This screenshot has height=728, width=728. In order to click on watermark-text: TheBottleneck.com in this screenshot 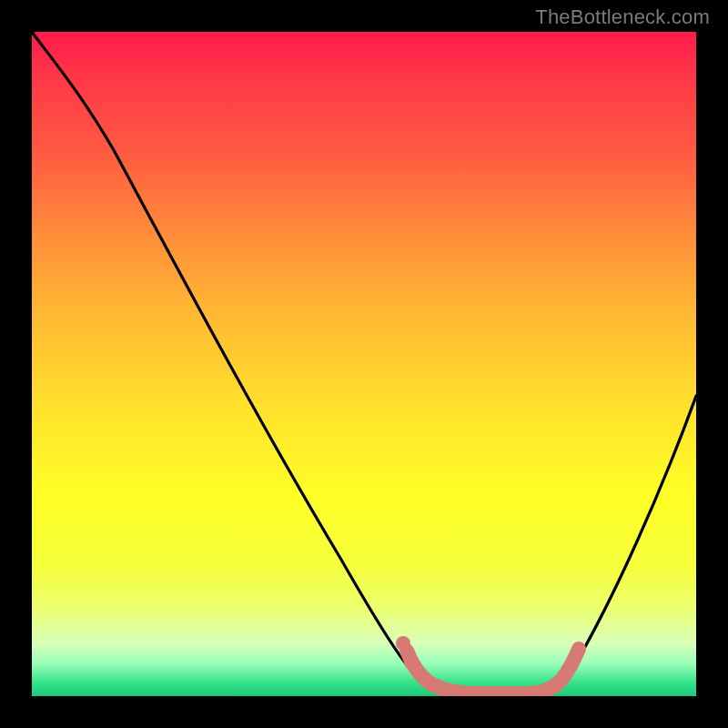, I will do `click(622, 17)`.